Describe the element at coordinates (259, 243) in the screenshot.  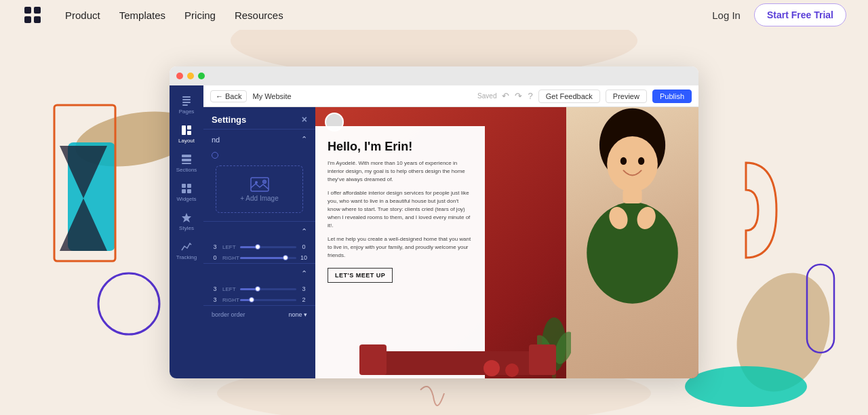
I see `settings-panel: Settings × nd ⌃` at that location.